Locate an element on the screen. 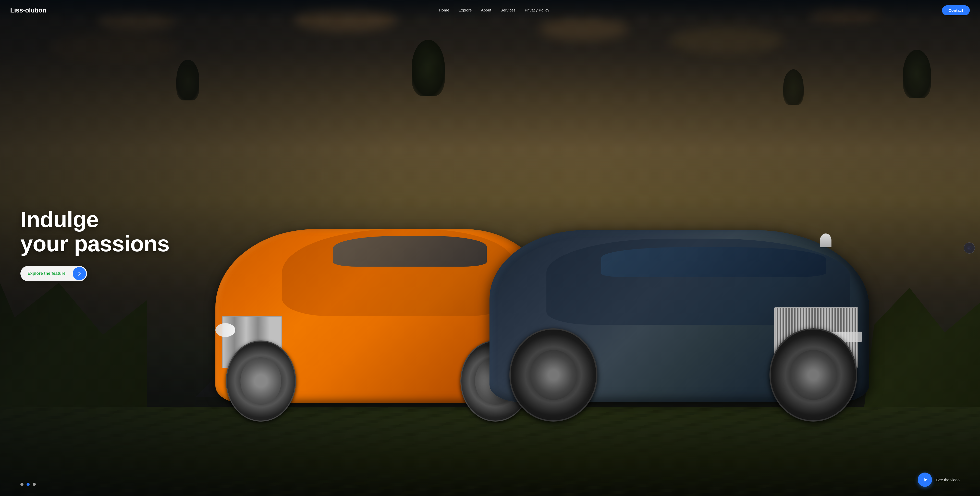  nav-link-explore: Explore is located at coordinates (465, 10).